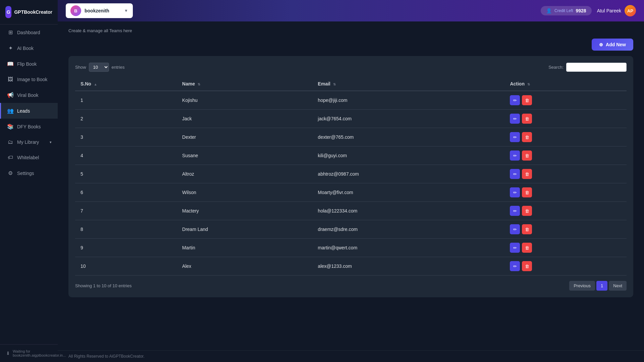  Describe the element at coordinates (29, 127) in the screenshot. I see `sidebar-item-dfy-books: 📚 DFY Books` at that location.